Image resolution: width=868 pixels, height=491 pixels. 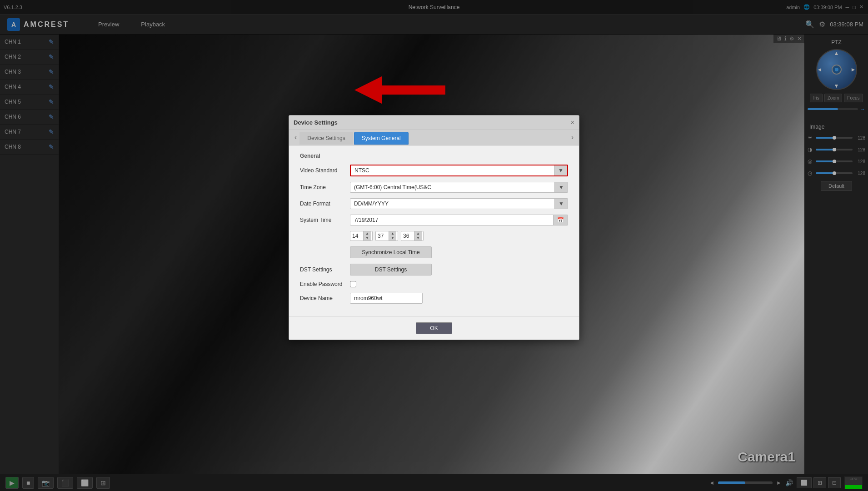 I want to click on time-zone-field: (GMT-6:00) Central Time(US&C ▼, so click(x=459, y=187).